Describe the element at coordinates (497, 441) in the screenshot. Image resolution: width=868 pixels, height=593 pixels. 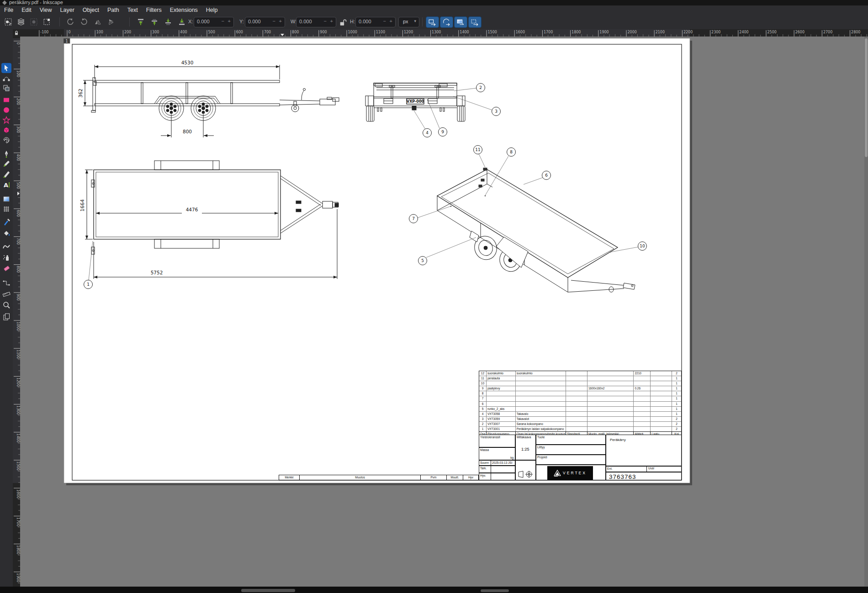
I see `tolerances-cell: Yleistoleranssit` at that location.